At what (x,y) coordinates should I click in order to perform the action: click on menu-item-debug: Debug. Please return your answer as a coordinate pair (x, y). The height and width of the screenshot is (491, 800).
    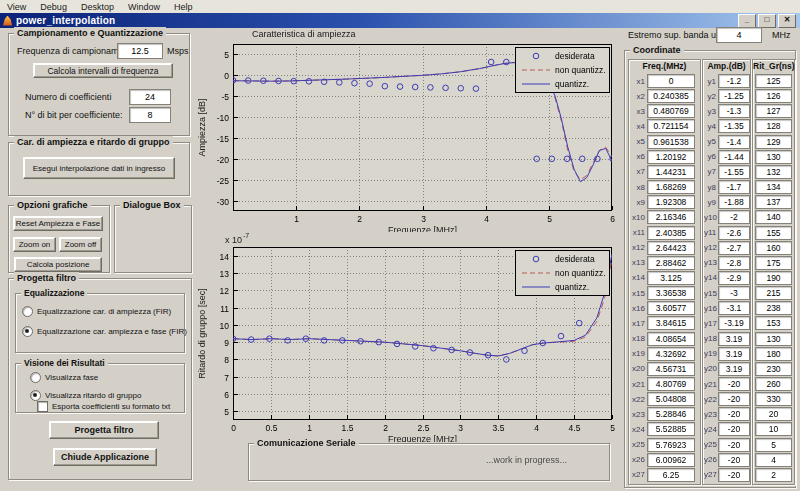
    Looking at the image, I should click on (54, 7).